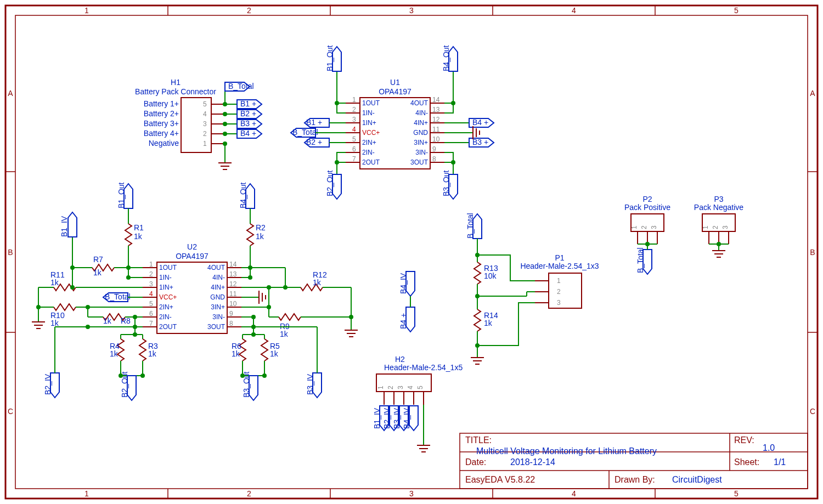  Describe the element at coordinates (566, 451) in the screenshot. I see `title-value: Multicell Voltage Monitoring for Lithium…` at that location.